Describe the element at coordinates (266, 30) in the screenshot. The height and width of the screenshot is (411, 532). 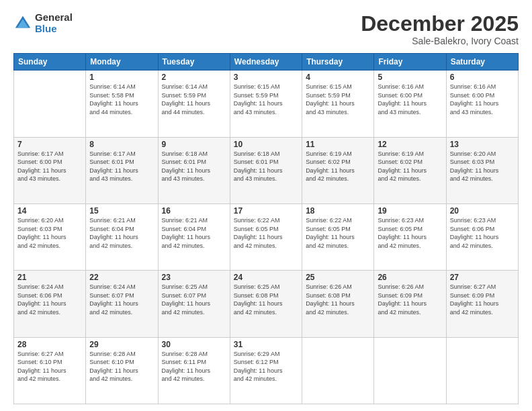
I see `header: General Blue December 2025 Sale-Balekro,…` at that location.